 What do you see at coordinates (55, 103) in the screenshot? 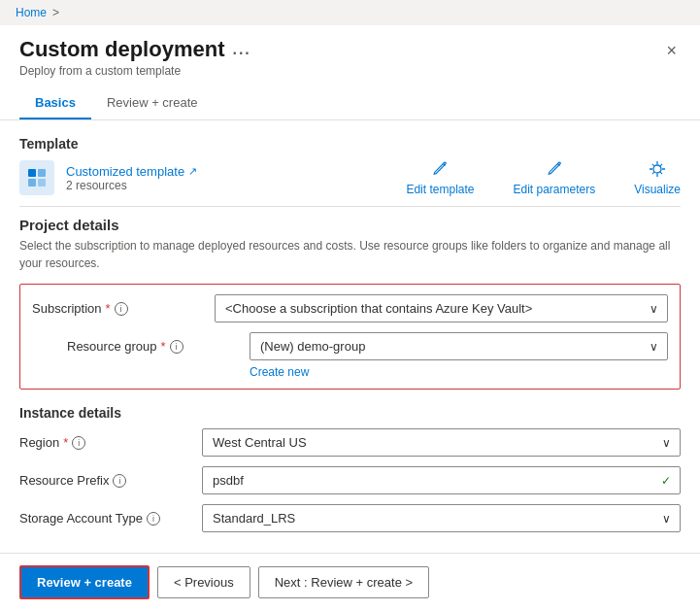
I see `tab-basics: Basics` at bounding box center [55, 103].